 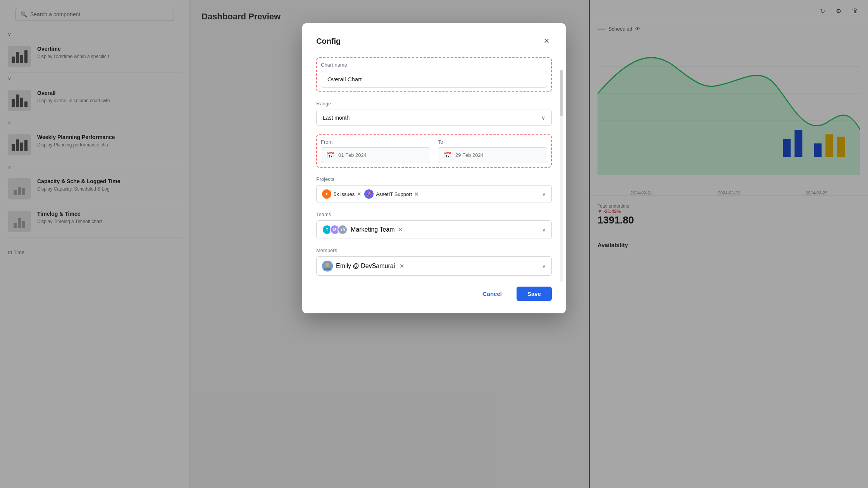 What do you see at coordinates (434, 41) in the screenshot?
I see `modal-header: Config ✕` at bounding box center [434, 41].